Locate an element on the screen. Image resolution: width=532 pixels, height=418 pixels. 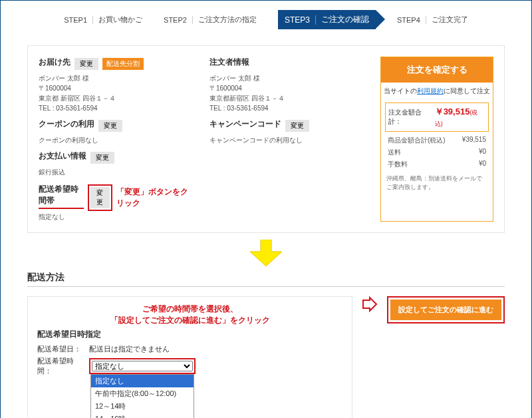
campaign-value: キャンペーンコードの利用なし is located at coordinates (287, 140).